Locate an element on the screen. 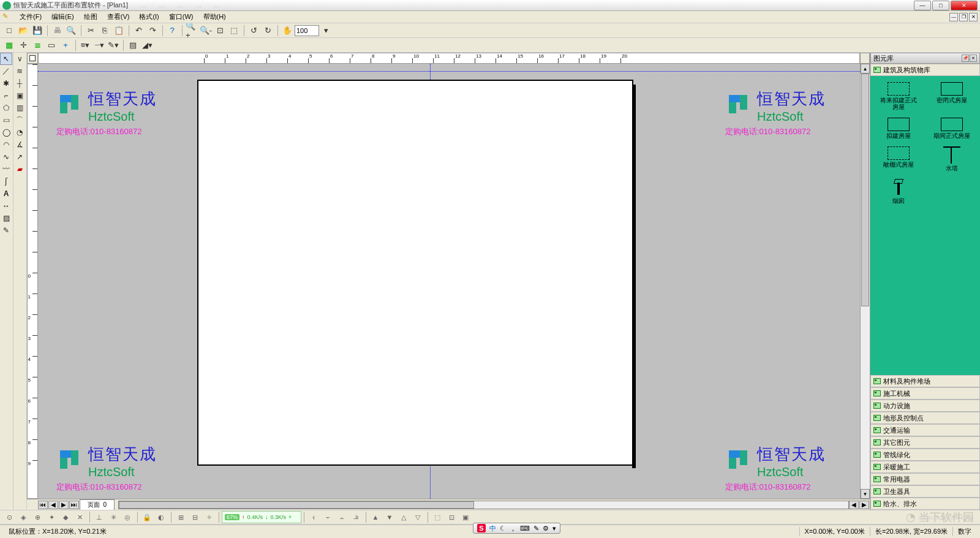  curve-tool-icon: ∿ is located at coordinates (6, 157).